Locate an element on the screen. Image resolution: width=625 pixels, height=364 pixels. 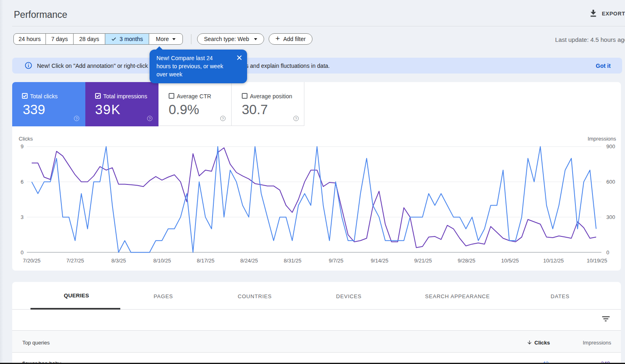
svg-text: 10/12/25 is located at coordinates (553, 261).